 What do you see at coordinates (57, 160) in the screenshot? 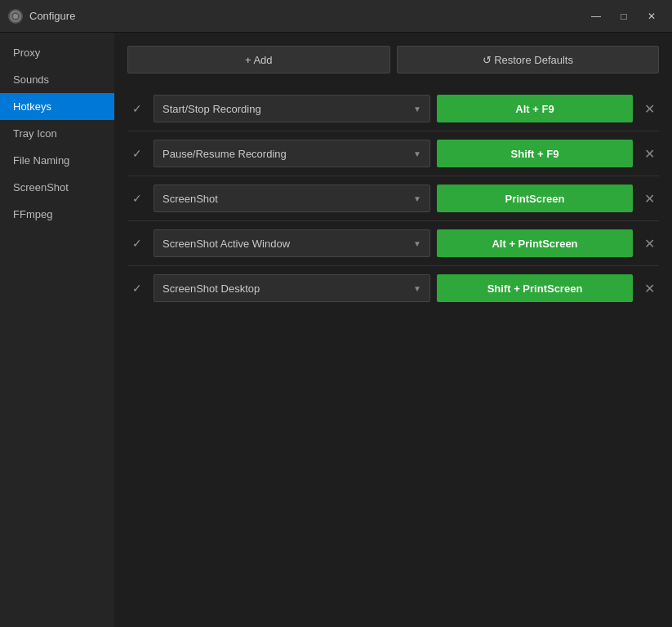
I see `sidebar-item-file-naming: File Naming` at bounding box center [57, 160].